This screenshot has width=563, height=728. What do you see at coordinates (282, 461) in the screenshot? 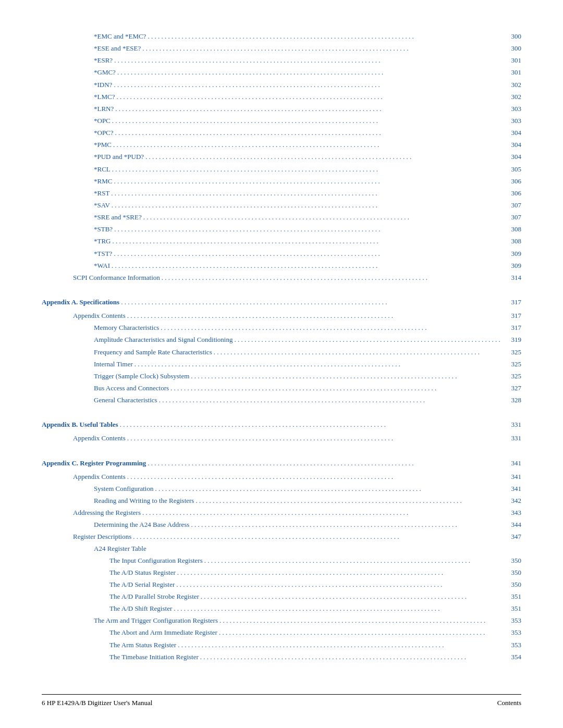
I see `appendix-header-entry: Appendix C. Register Programming341` at bounding box center [282, 461].